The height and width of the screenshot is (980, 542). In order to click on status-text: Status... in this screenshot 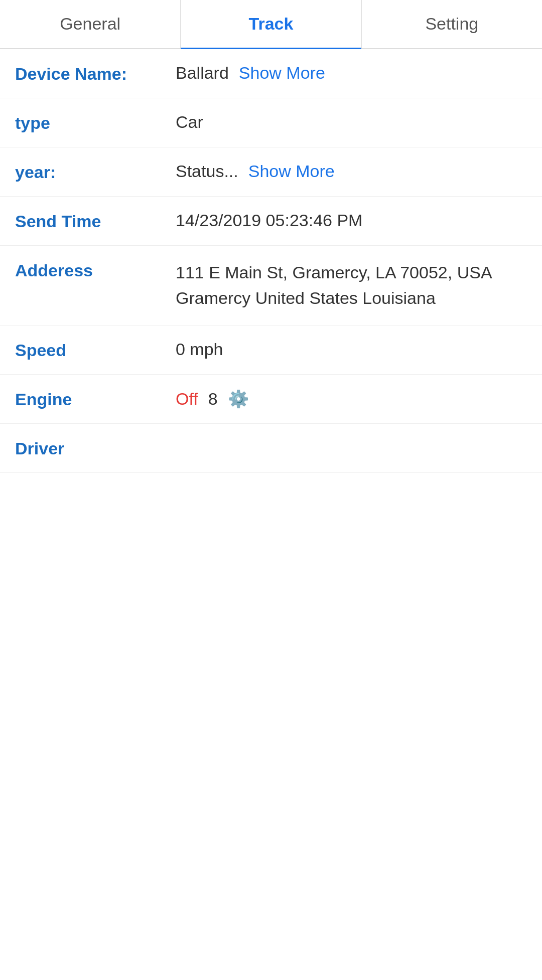, I will do `click(207, 172)`.